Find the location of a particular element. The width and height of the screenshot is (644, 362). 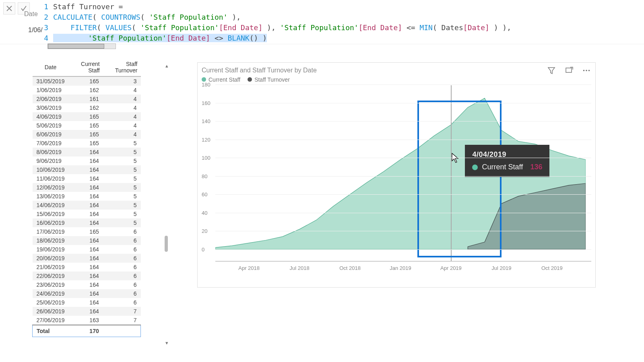

x-axis-tick: Jul 2018 is located at coordinates (299, 268).